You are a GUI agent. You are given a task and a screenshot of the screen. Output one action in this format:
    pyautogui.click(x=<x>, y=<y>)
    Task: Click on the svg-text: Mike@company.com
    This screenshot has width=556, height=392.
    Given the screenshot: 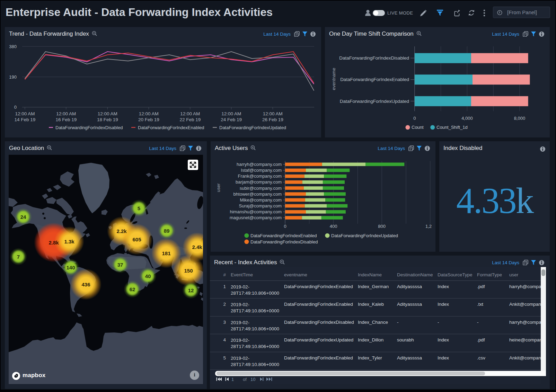 What is the action you would take?
    pyautogui.click(x=261, y=200)
    